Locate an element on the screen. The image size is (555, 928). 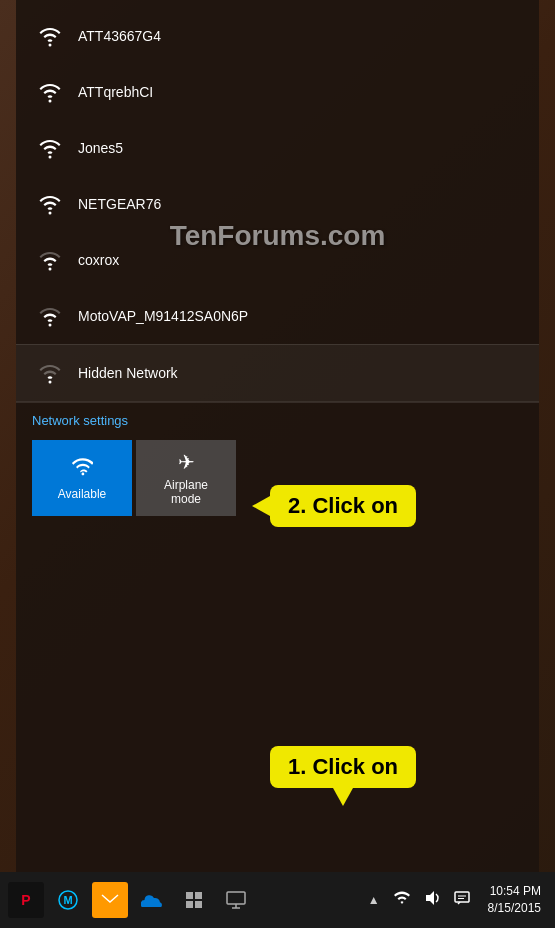
network-name: ATT43667G4 is located at coordinates (120, 36).